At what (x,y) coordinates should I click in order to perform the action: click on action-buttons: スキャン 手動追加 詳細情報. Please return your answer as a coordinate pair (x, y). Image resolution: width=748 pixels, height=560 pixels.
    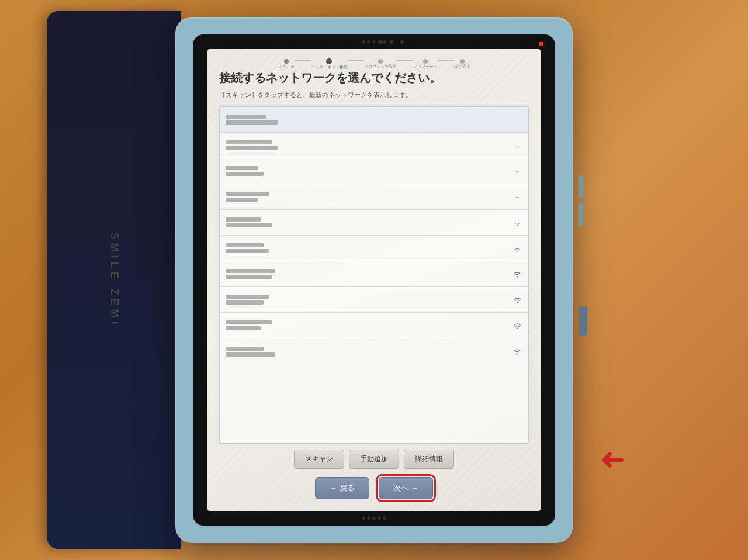
    Looking at the image, I should click on (374, 459).